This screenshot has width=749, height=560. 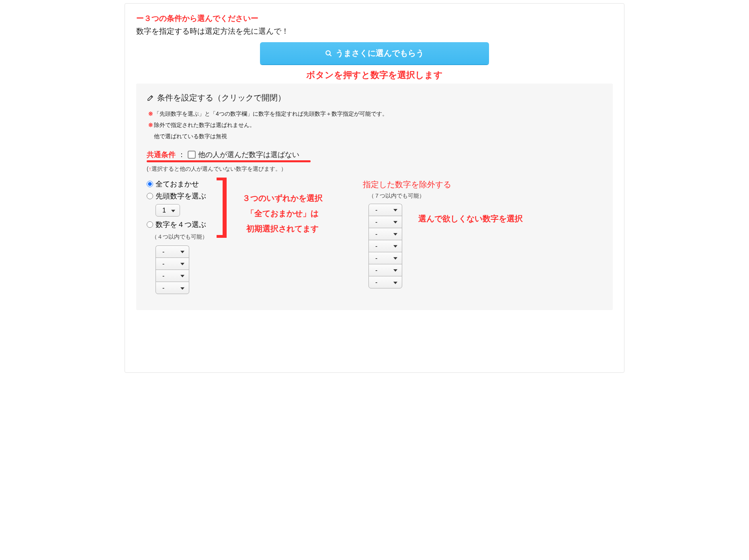 I want to click on exclude-select-6: -, so click(x=385, y=270).